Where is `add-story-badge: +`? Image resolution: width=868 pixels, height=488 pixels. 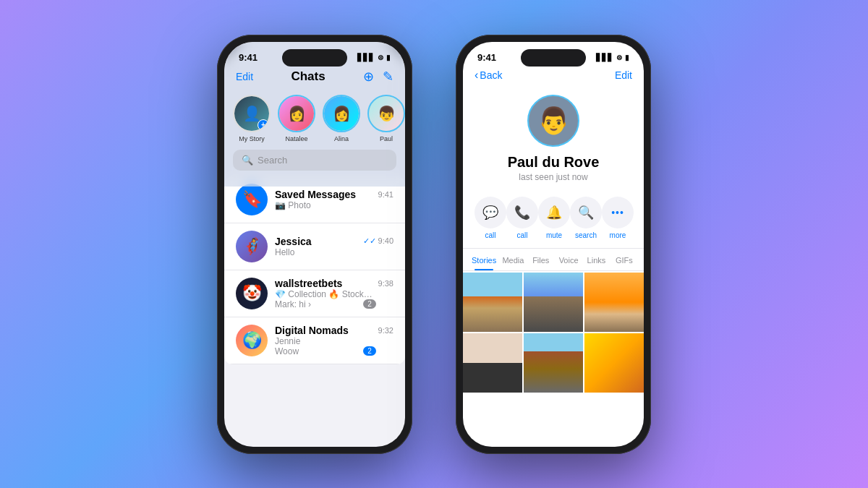 add-story-badge: + is located at coordinates (263, 125).